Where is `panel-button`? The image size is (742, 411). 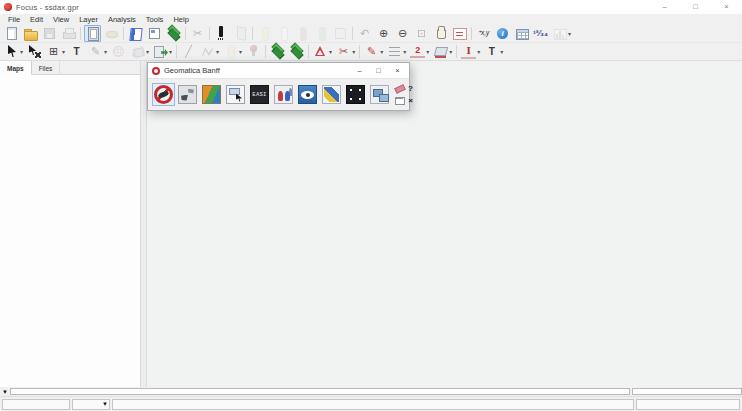
panel-button is located at coordinates (400, 100).